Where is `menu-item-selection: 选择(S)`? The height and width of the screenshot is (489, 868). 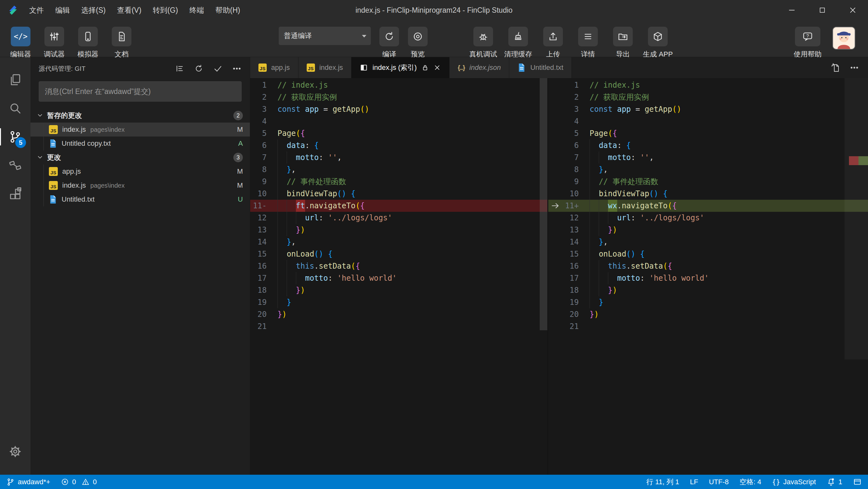 menu-item-selection: 选择(S) is located at coordinates (94, 10).